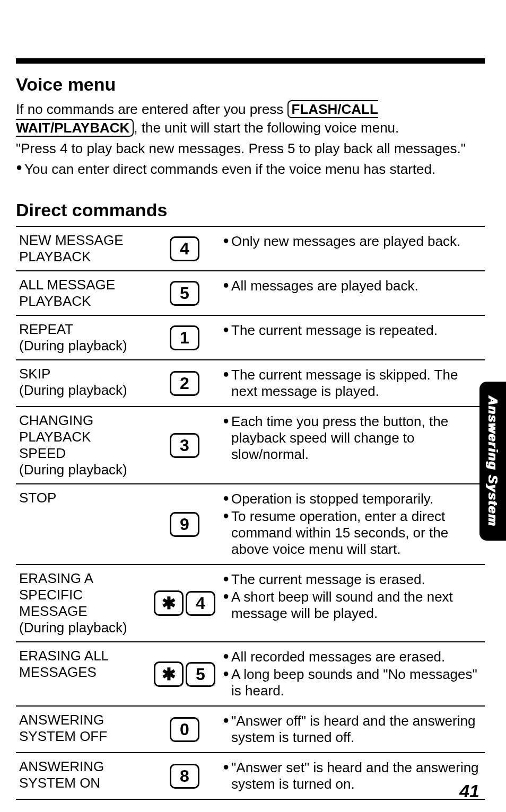 Image resolution: width=506 pixels, height=812 pixels. I want to click on command-description: ●The current message is erased.●A short …, so click(352, 603).